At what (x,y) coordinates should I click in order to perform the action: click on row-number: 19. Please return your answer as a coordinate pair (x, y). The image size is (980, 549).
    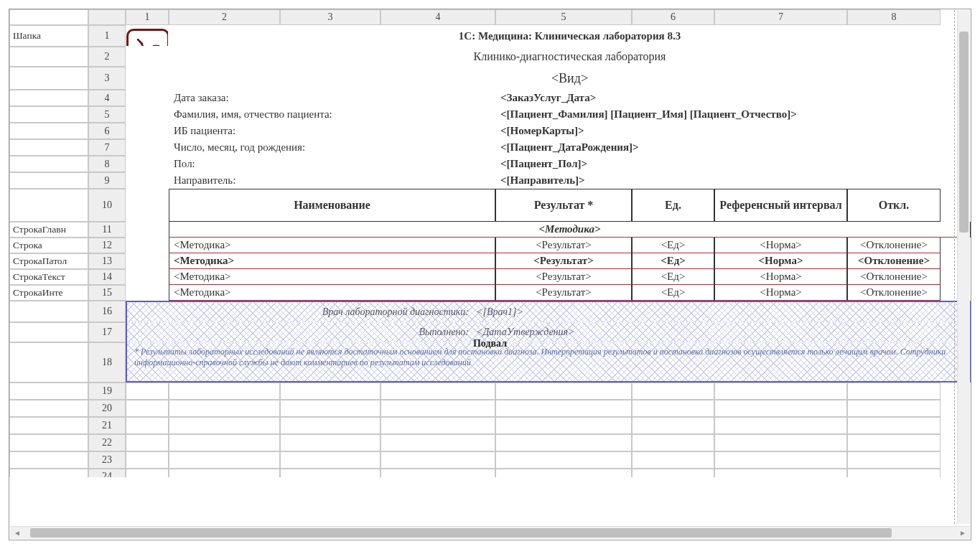
    Looking at the image, I should click on (107, 391).